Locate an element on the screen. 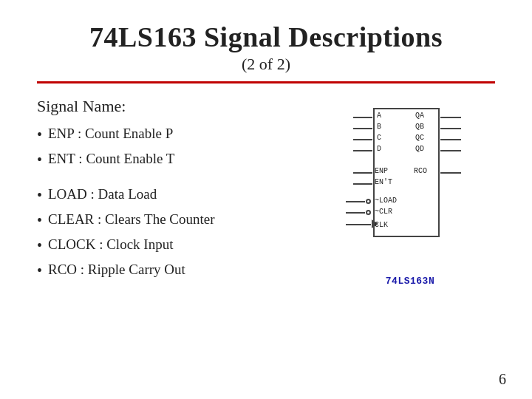 The width and height of the screenshot is (532, 399). list-item-rco-text: RCO : Ripple Carry Out is located at coordinates (117, 270).